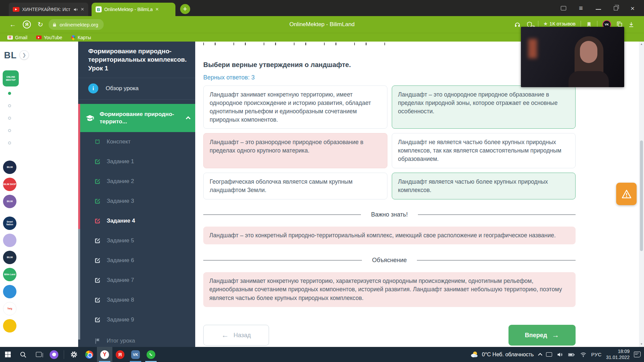 The image size is (644, 362). Describe the element at coordinates (10, 201) in the screenshot. I see `app-bilim-purple: BILIM` at that location.